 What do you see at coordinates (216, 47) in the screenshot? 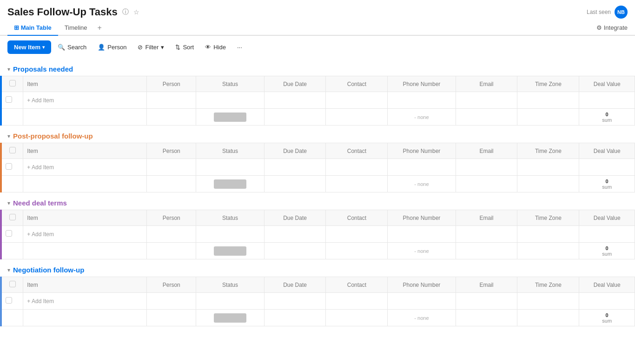
I see `hide-button: 👁 Hide` at bounding box center [216, 47].